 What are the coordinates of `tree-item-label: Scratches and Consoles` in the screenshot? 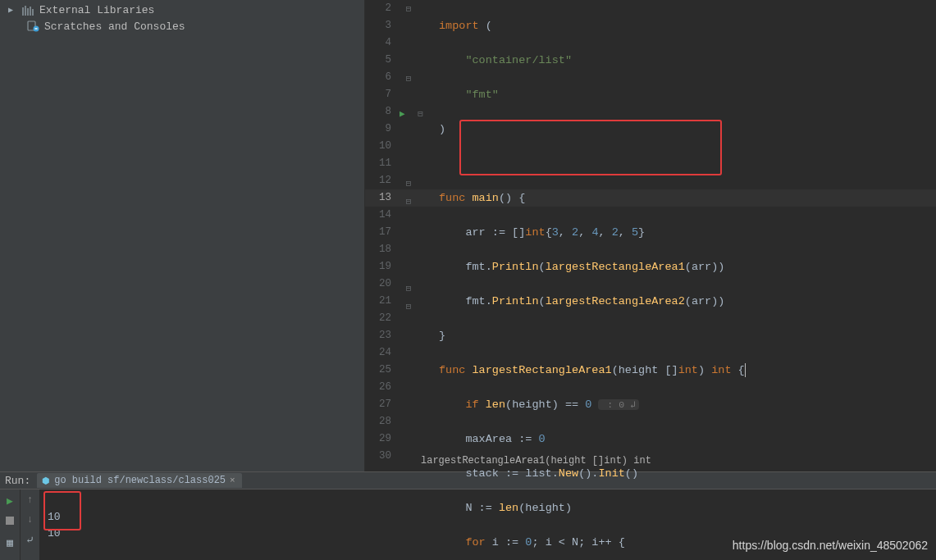 It's located at (115, 26).